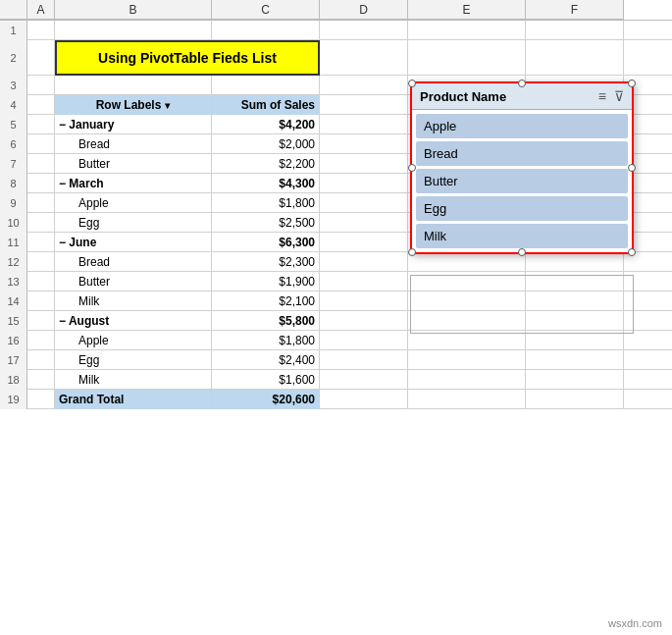 This screenshot has height=635, width=672. Describe the element at coordinates (41, 399) in the screenshot. I see `cell-a19` at that location.